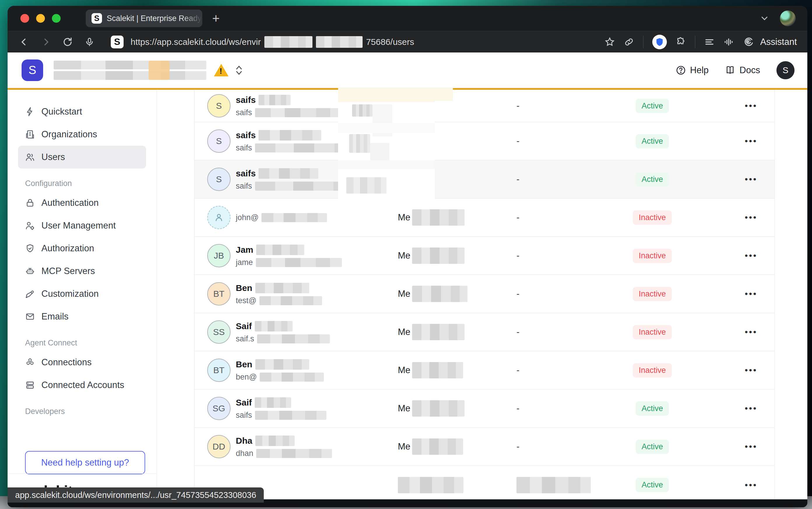 This screenshot has width=812, height=509. Describe the element at coordinates (144, 19) in the screenshot. I see `tab-scalekit: S Scalekit | Enterprise Ready A` at that location.